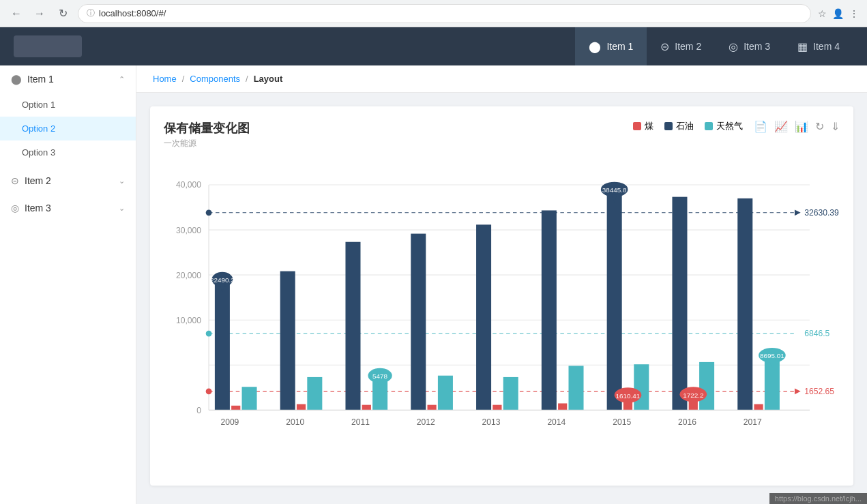 This screenshot has width=867, height=504. I want to click on bar-2009-gas, so click(250, 398).